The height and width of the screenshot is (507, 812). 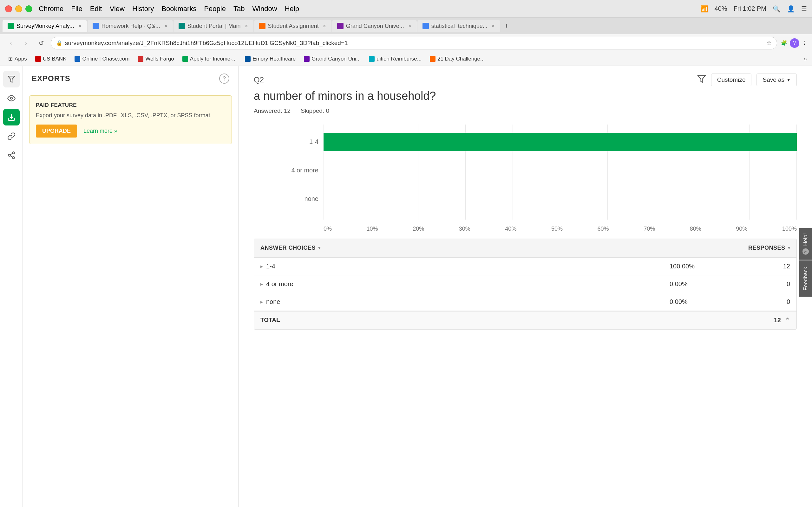 I want to click on tab-close-statistical: ✕, so click(x=493, y=26).